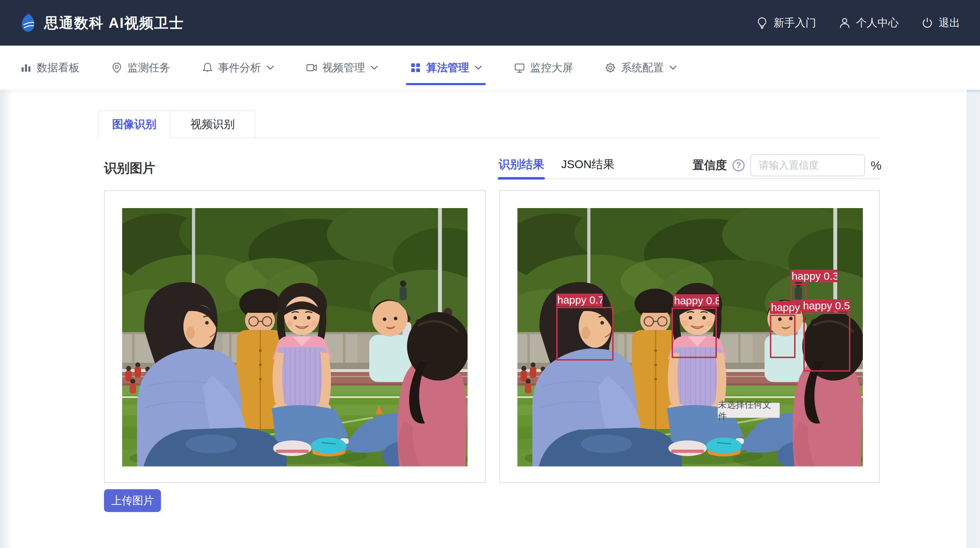  I want to click on brand: 思通数科 AI视频卫士, so click(102, 23).